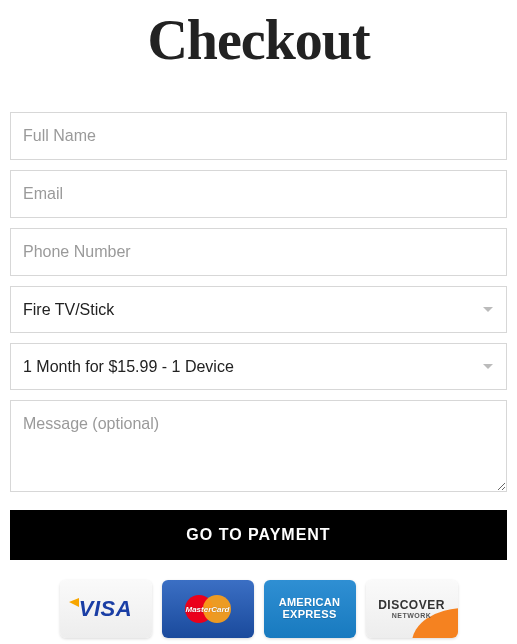 This screenshot has height=644, width=517. What do you see at coordinates (412, 616) in the screenshot?
I see `discover-sub-label: NETWORK` at bounding box center [412, 616].